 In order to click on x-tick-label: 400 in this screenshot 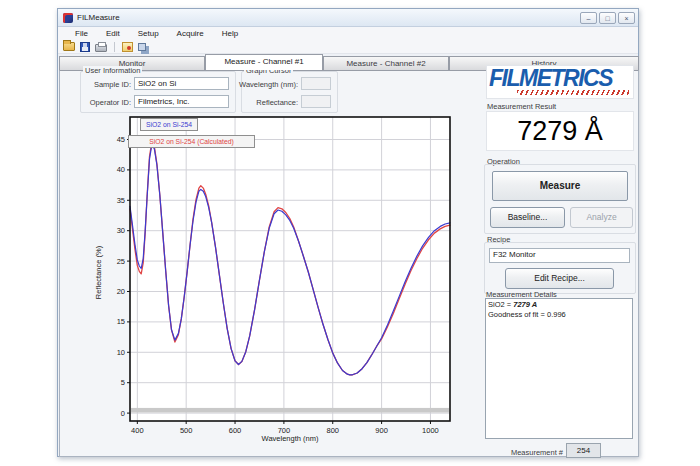, I will do `click(138, 430)`.